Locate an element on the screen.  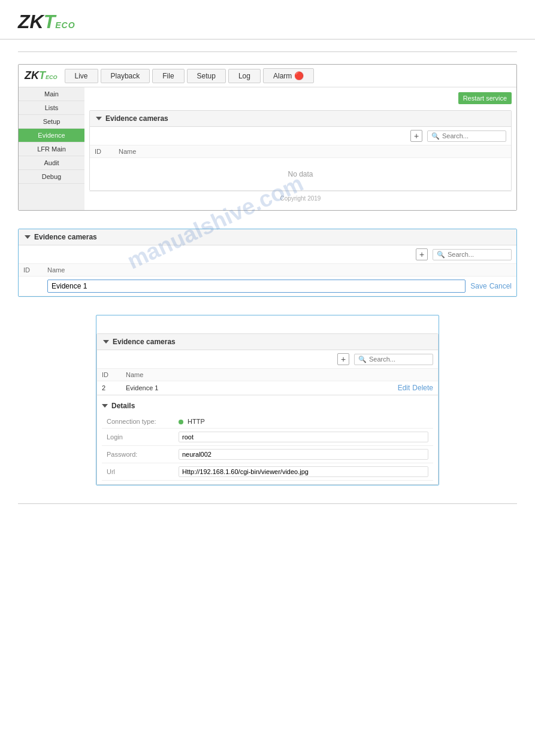
collapse-icon is located at coordinates (99, 119).